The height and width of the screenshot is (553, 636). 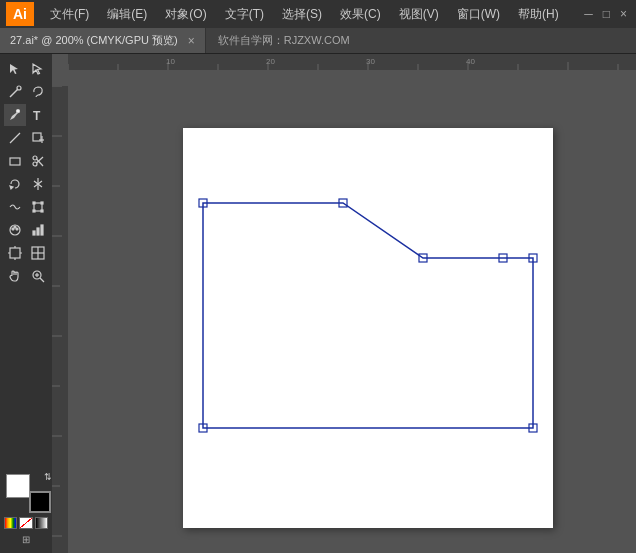 I want to click on stroke-color-box, so click(x=40, y=502).